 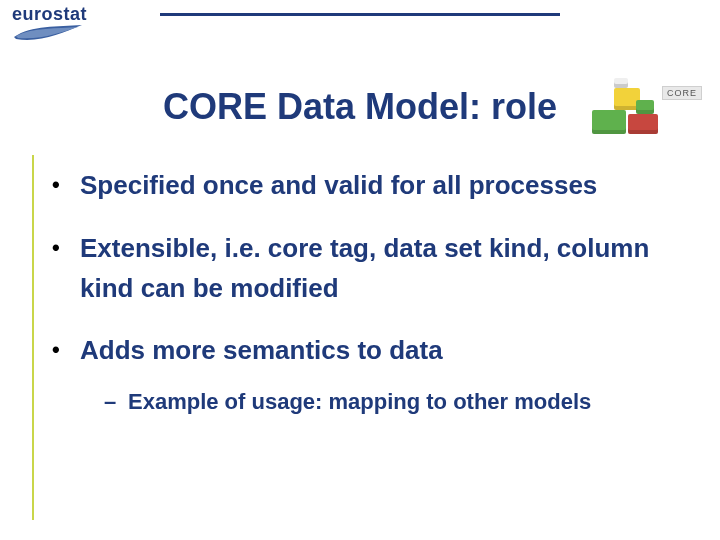 What do you see at coordinates (360, 14) in the screenshot?
I see `header-divider` at bounding box center [360, 14].